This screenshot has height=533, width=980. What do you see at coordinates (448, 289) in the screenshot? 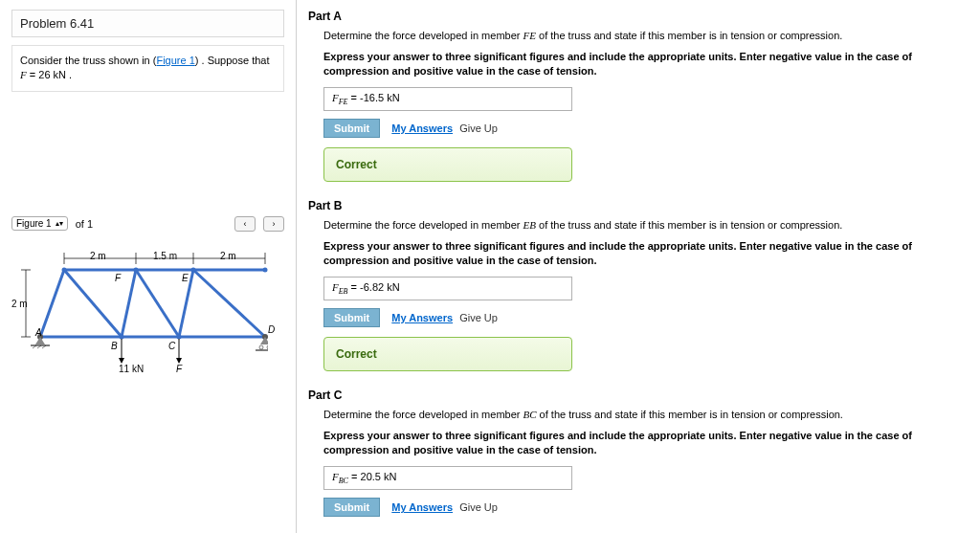
I see `answer-box: FEB = -6.82 kN` at bounding box center [448, 289].